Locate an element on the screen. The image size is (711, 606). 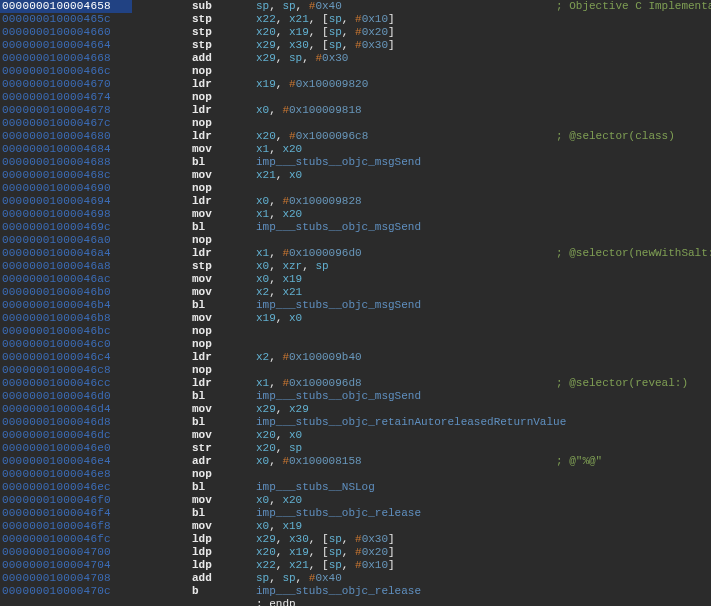
comment: ; @selector(class) is located at coordinates (616, 136).